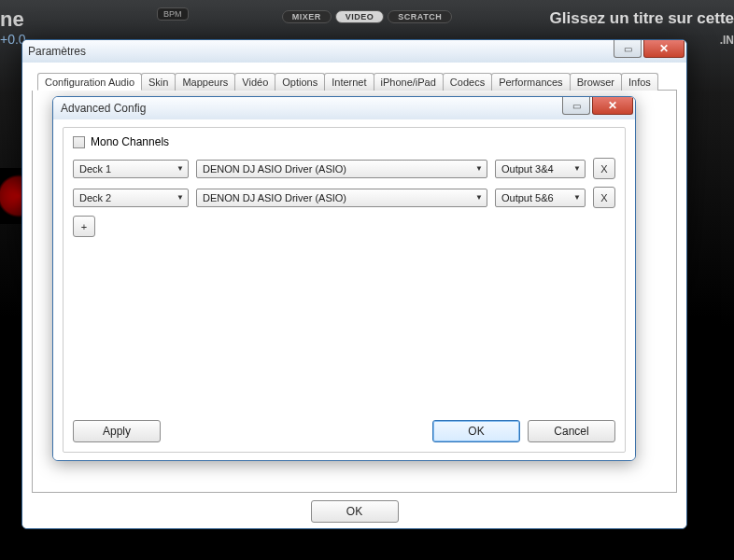 This screenshot has width=734, height=560. Describe the element at coordinates (596, 82) in the screenshot. I see `tab-browser: Browser` at that location.